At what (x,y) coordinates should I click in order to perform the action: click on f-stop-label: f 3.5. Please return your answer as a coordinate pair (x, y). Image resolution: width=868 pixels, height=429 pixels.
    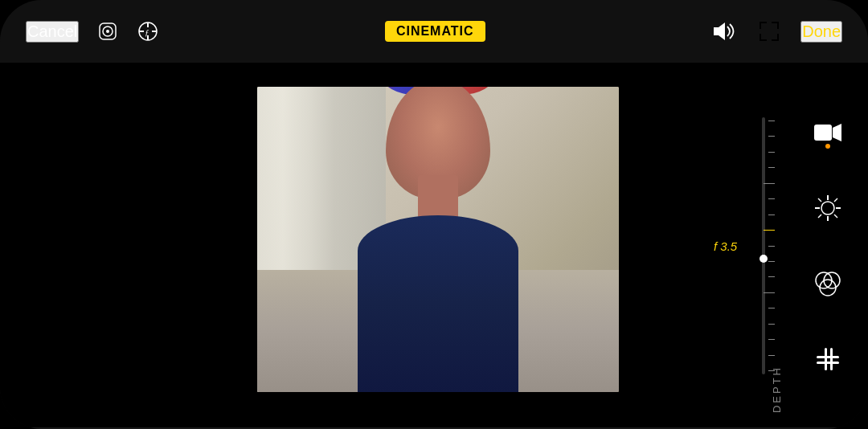
    Looking at the image, I should click on (725, 246).